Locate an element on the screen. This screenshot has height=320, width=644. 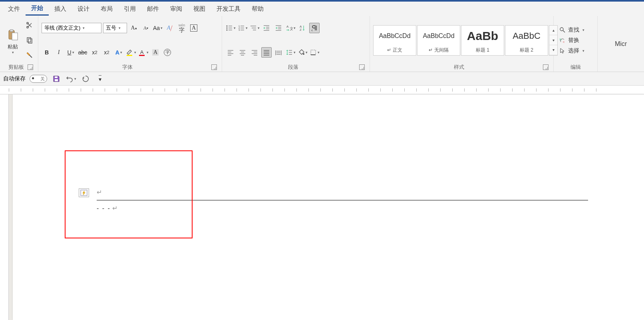
tab-home: 开始 is located at coordinates (37, 9).